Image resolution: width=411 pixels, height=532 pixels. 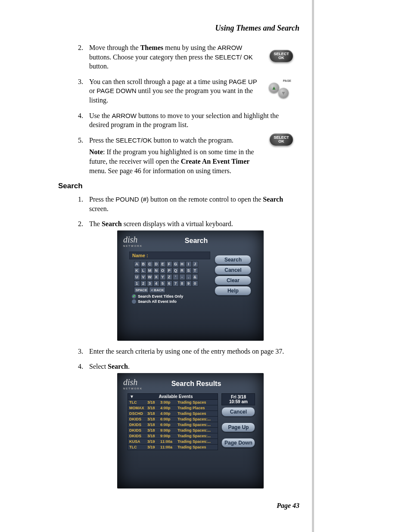 What do you see at coordinates (176, 277) in the screenshot?
I see `key-': '` at bounding box center [176, 277].